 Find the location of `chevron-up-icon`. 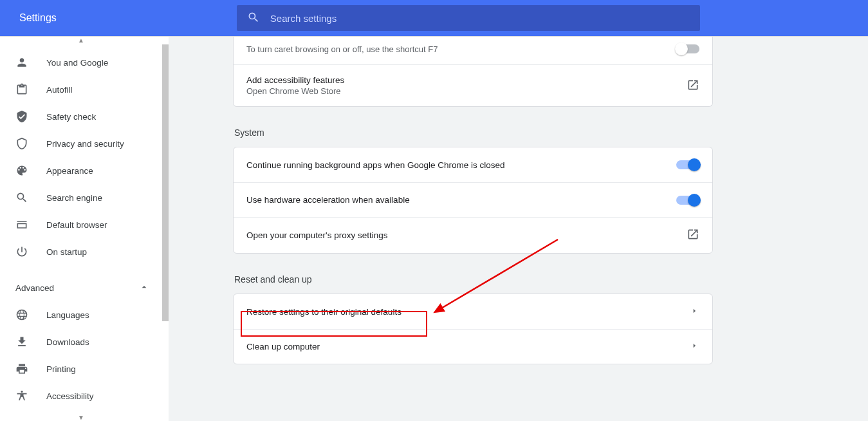

chevron-up-icon is located at coordinates (144, 288).